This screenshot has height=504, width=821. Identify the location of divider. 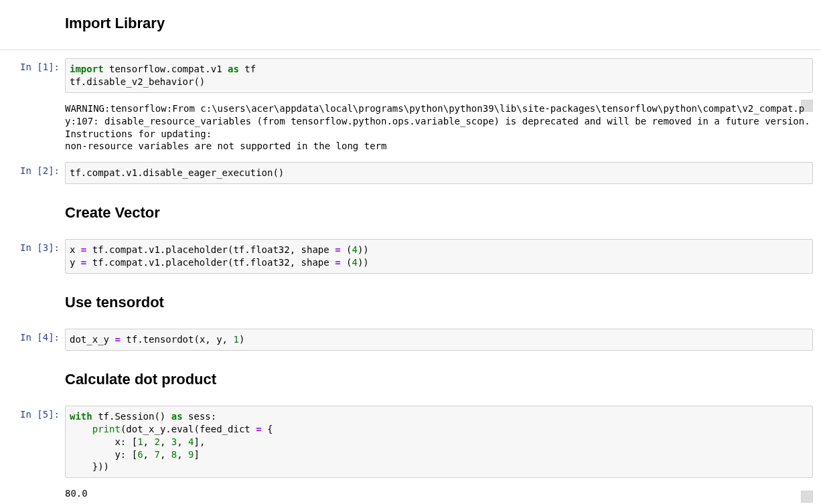
(410, 50).